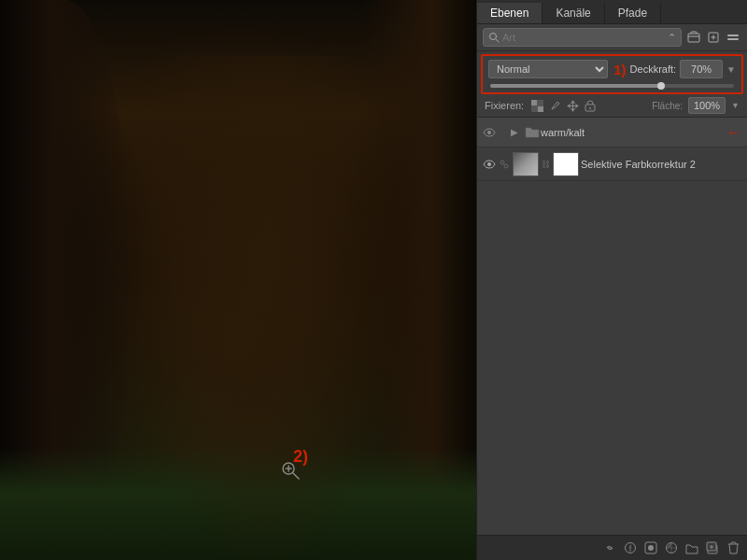 The height and width of the screenshot is (560, 747). Describe the element at coordinates (707, 105) in the screenshot. I see `fill-value: 100%` at that location.